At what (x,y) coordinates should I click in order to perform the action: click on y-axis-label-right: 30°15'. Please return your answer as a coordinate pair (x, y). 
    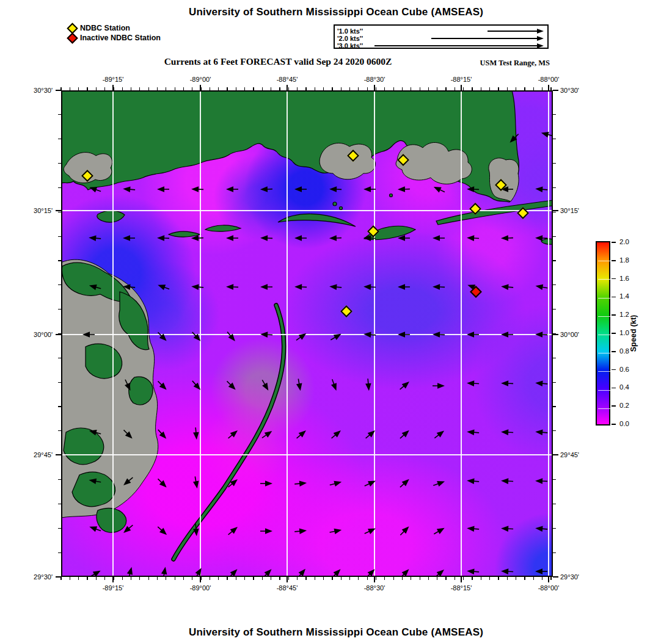
    Looking at the image, I should click on (569, 211).